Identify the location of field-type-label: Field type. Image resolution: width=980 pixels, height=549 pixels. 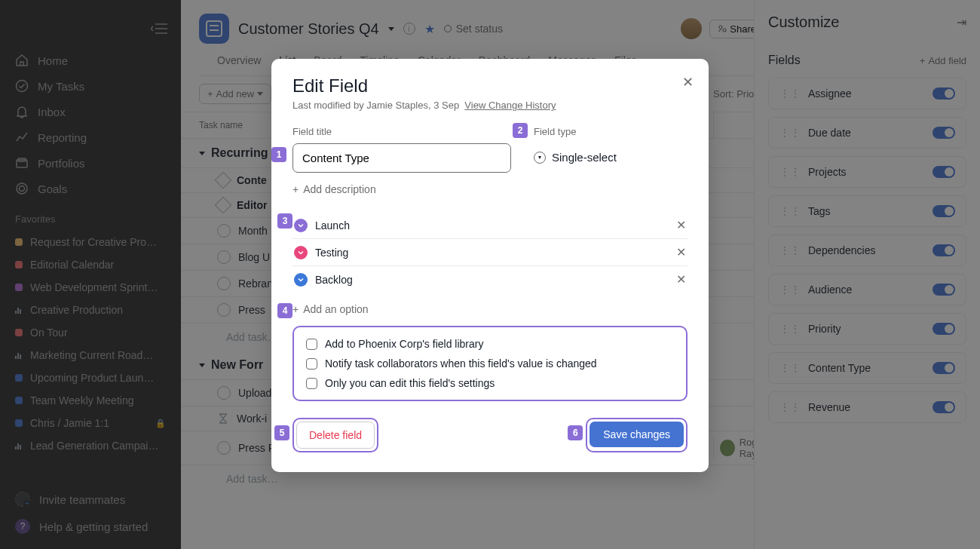
(575, 131).